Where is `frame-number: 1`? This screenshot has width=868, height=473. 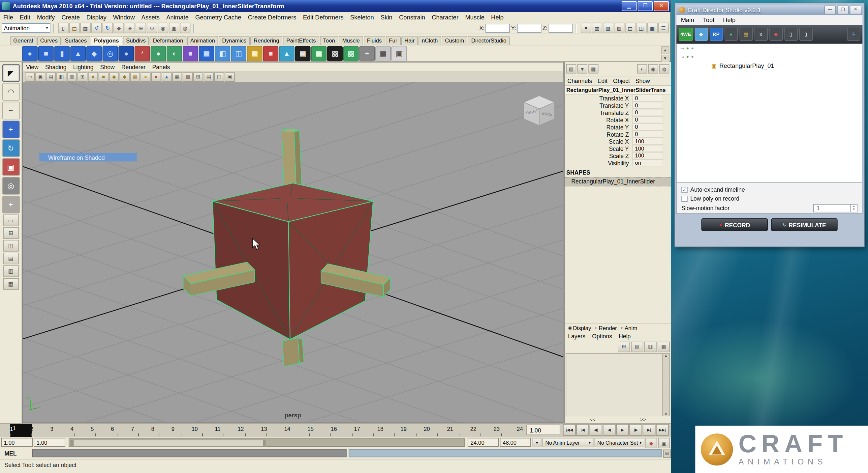
frame-number: 1 is located at coordinates (11, 429).